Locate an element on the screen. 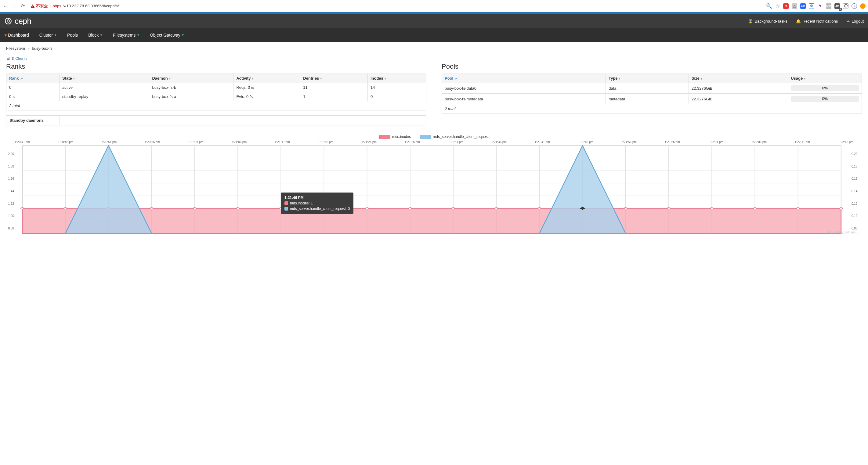  standby-label: Standby daemons is located at coordinates (33, 120).